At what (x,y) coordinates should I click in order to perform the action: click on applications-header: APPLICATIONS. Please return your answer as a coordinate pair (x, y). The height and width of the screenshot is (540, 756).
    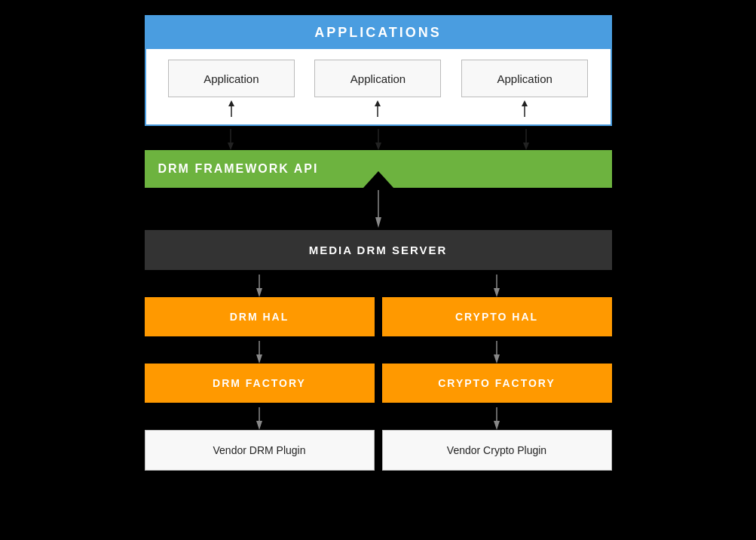
    Looking at the image, I should click on (378, 33).